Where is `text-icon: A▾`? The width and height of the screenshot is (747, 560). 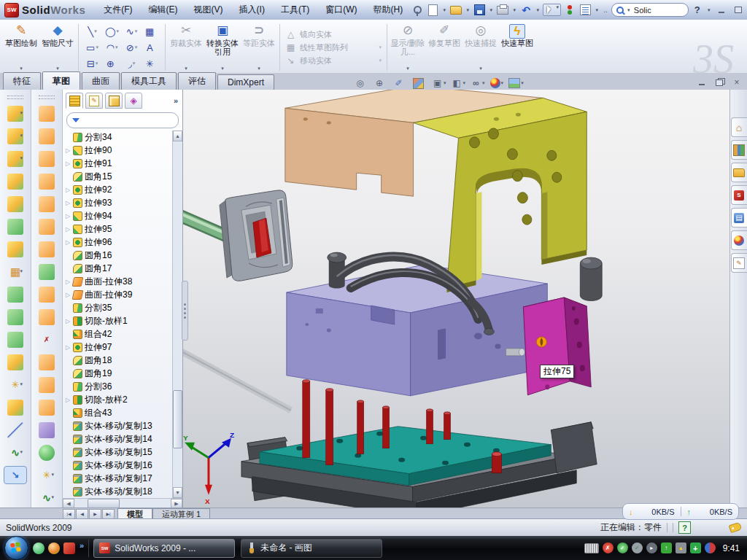
text-icon: A▾ is located at coordinates (152, 47).